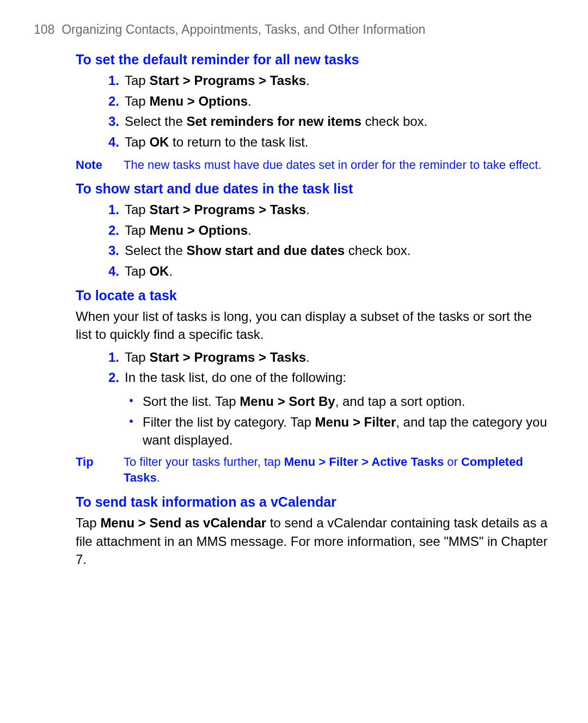  What do you see at coordinates (330, 378) in the screenshot?
I see `list-item: 2. In the task list, do one of the follo…` at bounding box center [330, 378].